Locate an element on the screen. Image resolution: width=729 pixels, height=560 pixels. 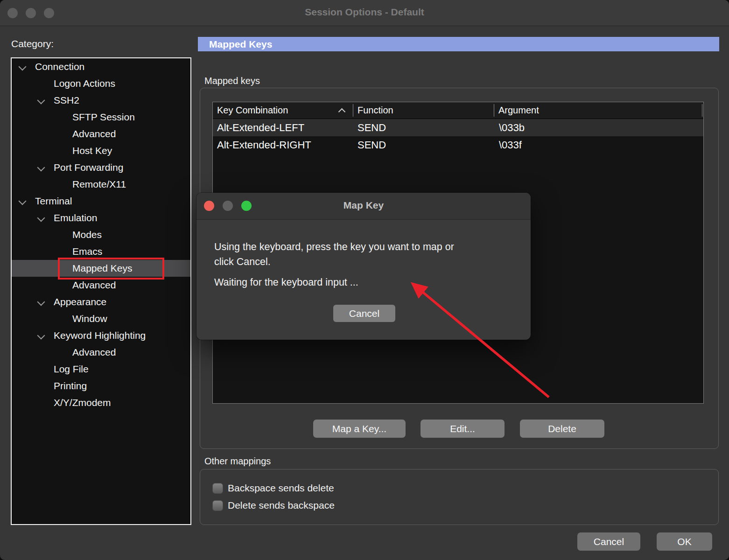
dialog-title: Map Key is located at coordinates (364, 205).